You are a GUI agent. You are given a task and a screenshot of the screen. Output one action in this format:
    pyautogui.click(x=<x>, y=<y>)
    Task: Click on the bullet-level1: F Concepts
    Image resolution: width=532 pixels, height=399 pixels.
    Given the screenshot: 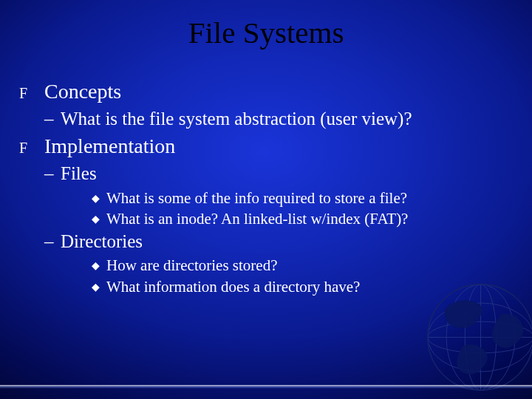 What is the action you would take?
    pyautogui.click(x=266, y=92)
    